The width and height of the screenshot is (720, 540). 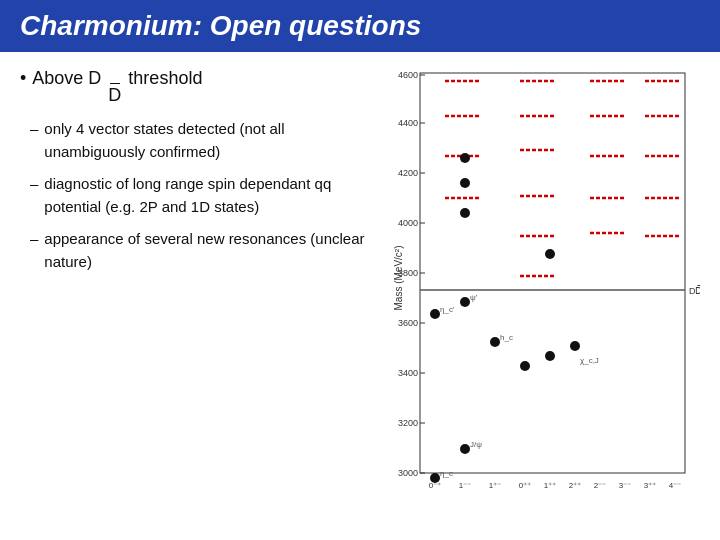 What do you see at coordinates (205, 140) in the screenshot?
I see `list-item: – only 4 vector states detected (not all…` at bounding box center [205, 140].